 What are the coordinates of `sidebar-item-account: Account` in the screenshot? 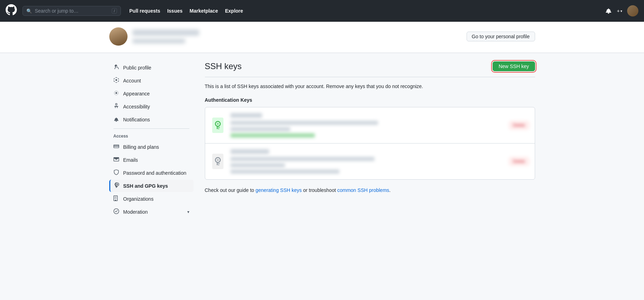 It's located at (151, 81).